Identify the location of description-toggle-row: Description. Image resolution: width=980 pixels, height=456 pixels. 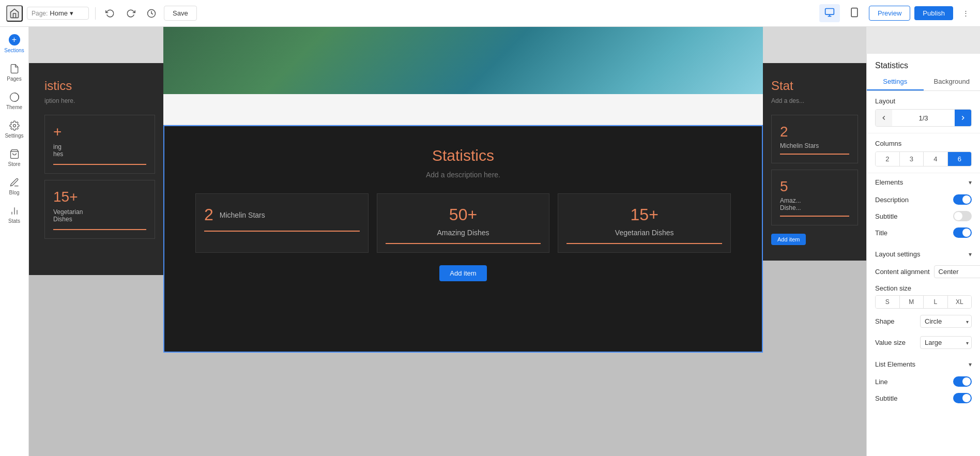
(923, 200).